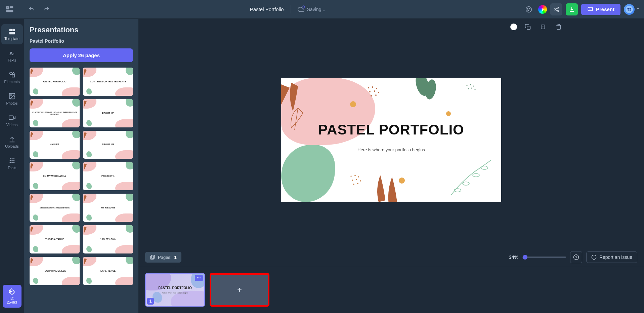  Describe the element at coordinates (544, 257) in the screenshot. I see `zoom-slider` at that location.